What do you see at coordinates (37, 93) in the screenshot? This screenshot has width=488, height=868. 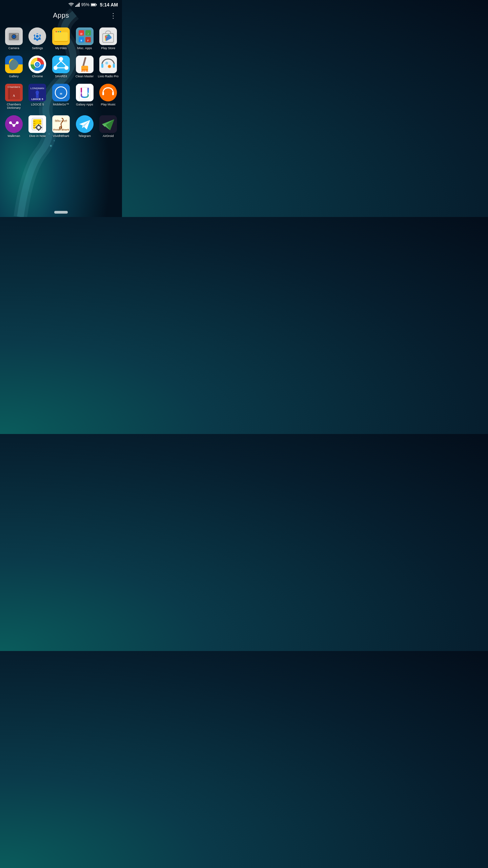 I see `ldoce-icon: L LONGMAN LDOCE 5` at bounding box center [37, 93].